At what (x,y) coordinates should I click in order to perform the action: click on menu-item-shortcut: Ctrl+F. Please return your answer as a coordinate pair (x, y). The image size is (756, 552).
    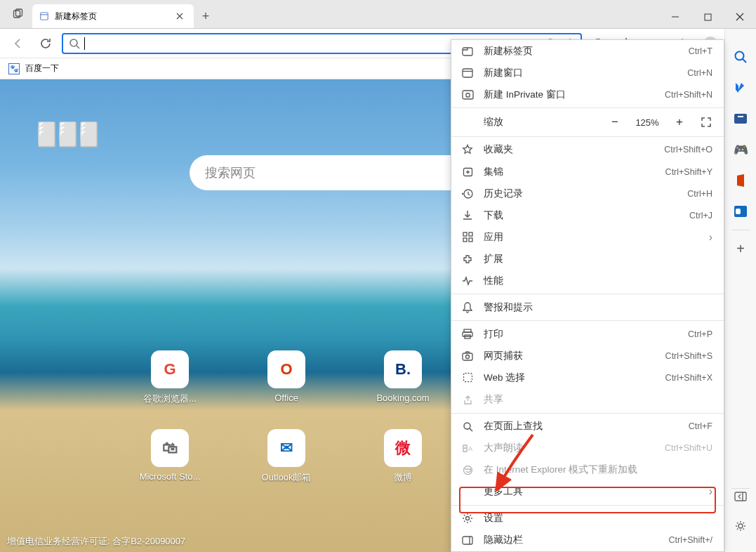
    Looking at the image, I should click on (701, 426).